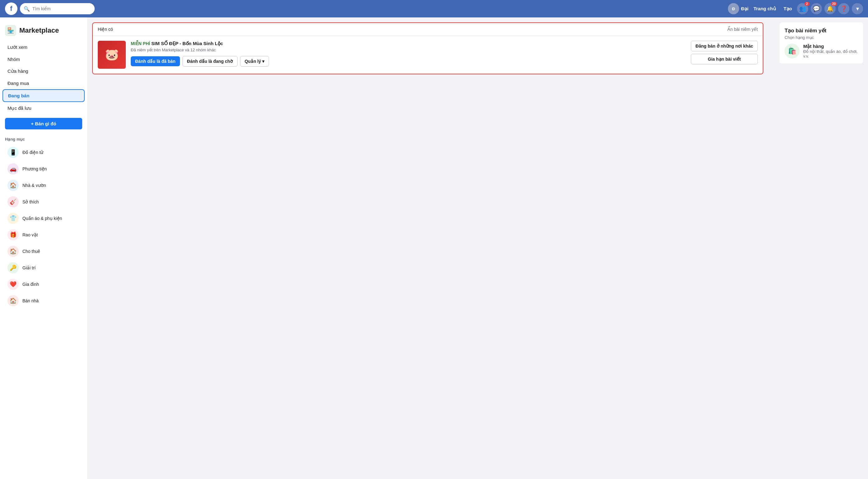 Image resolution: width=868 pixels, height=479 pixels. What do you see at coordinates (428, 29) in the screenshot?
I see `listing-header: Hiện có Ẩn bài niêm yết` at bounding box center [428, 29].